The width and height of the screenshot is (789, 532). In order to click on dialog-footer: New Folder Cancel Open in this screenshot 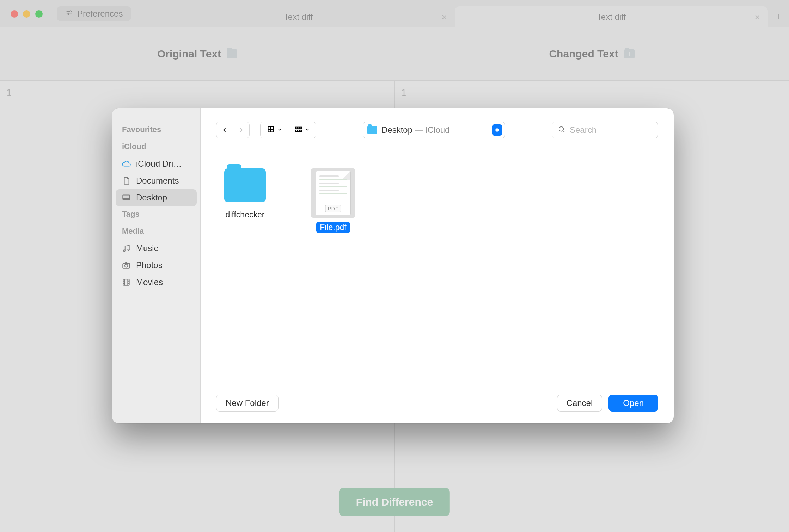, I will do `click(437, 403)`.